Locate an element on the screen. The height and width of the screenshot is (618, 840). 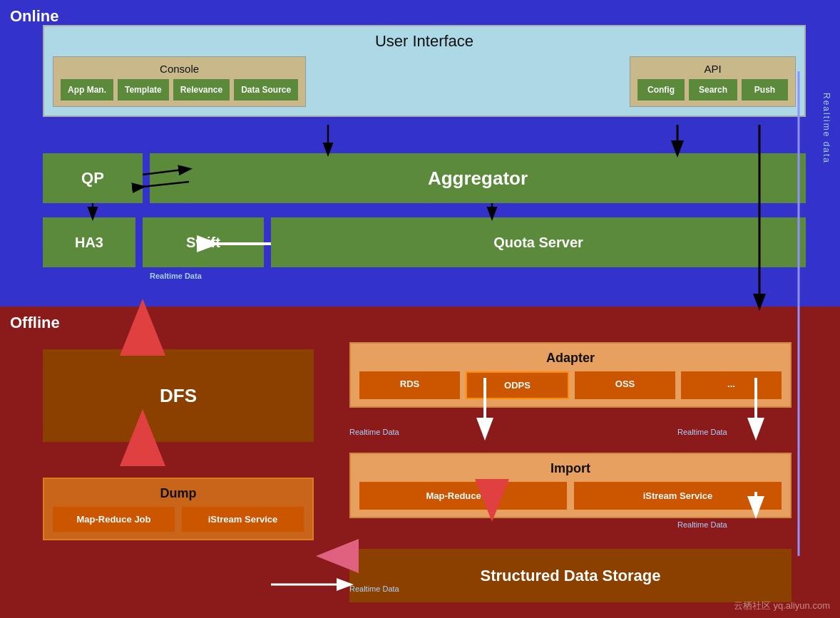
quota-box: Quota Server is located at coordinates (538, 242).